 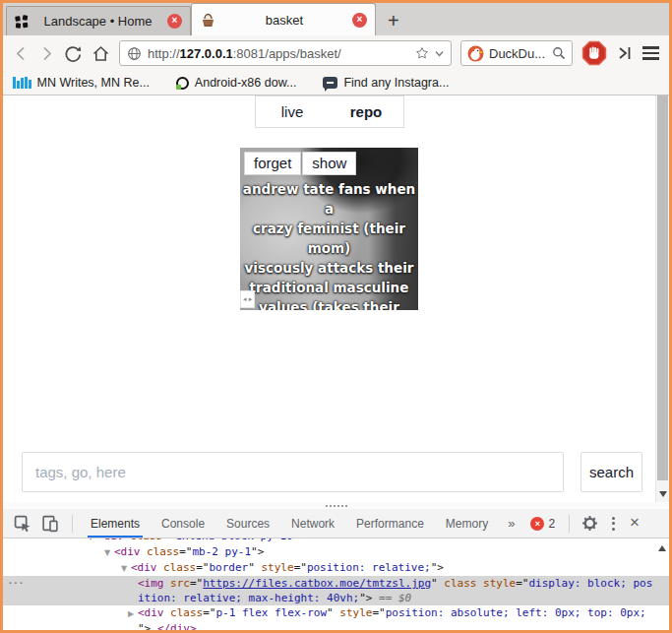 I want to click on new-tab-button: +, so click(x=394, y=21).